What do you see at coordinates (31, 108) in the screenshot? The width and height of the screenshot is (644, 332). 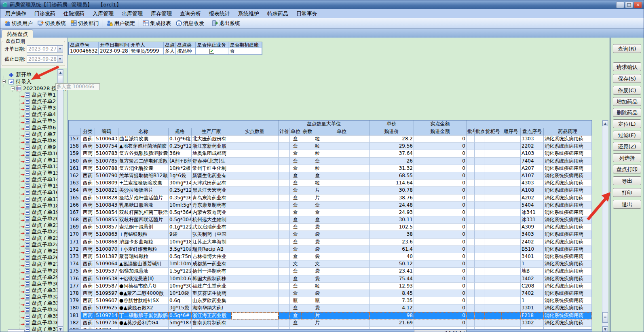 I see `tree-item-suborder: 盘点子单3` at bounding box center [31, 108].